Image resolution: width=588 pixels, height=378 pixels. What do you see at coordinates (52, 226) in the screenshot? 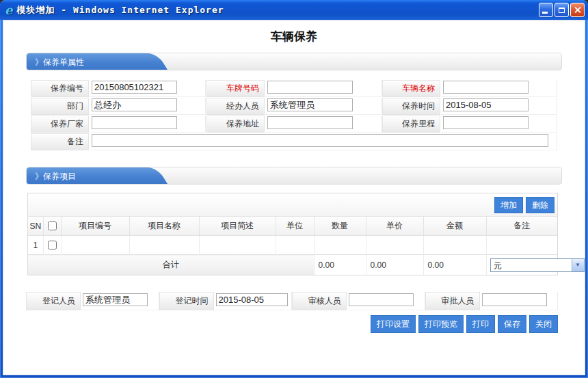
I see `col-select` at bounding box center [52, 226].